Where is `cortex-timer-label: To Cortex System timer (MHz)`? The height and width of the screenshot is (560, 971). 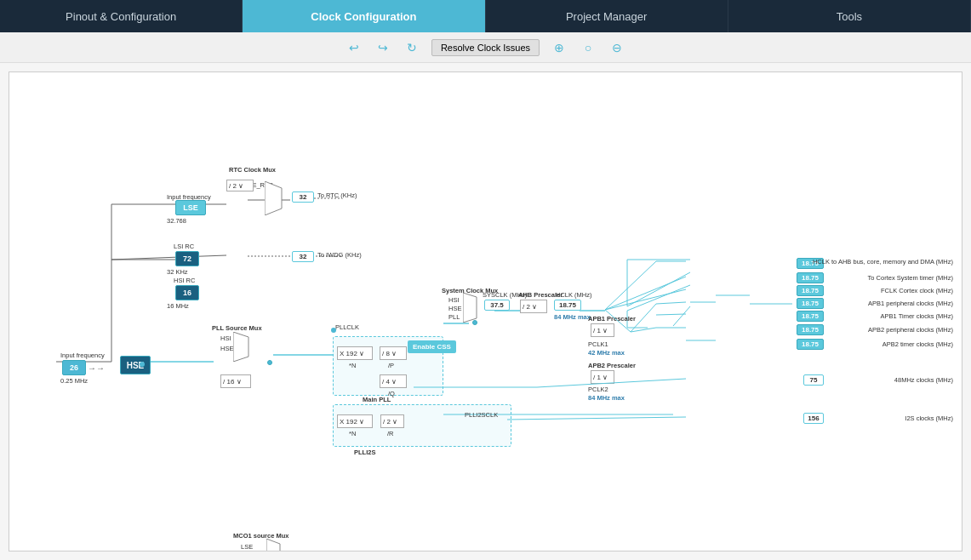
cortex-timer-label: To Cortex System timer (MHz) is located at coordinates (911, 277).